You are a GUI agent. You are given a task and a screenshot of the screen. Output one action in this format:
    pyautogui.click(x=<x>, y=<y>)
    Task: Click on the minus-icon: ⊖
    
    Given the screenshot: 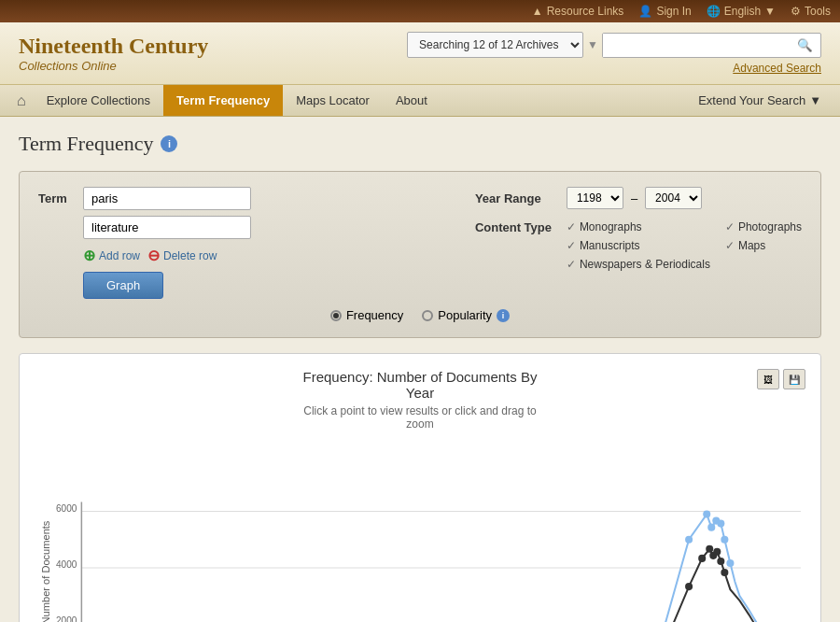 What is the action you would take?
    pyautogui.click(x=153, y=256)
    